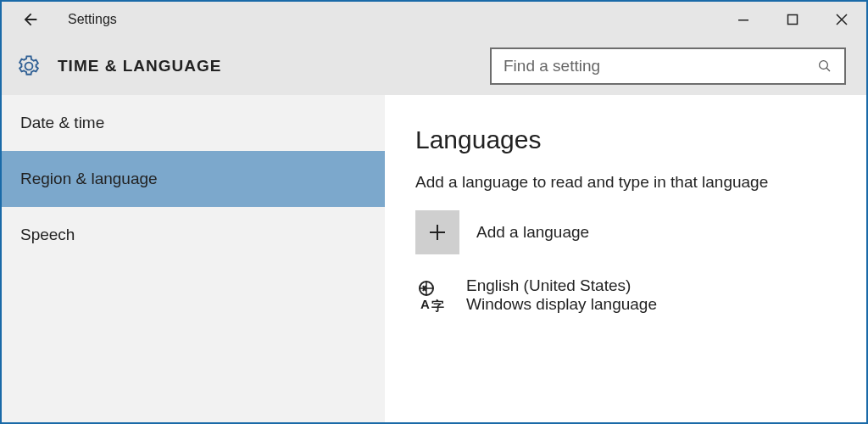 Image resolution: width=868 pixels, height=424 pixels. What do you see at coordinates (92, 20) in the screenshot?
I see `window-title: Settings` at bounding box center [92, 20].